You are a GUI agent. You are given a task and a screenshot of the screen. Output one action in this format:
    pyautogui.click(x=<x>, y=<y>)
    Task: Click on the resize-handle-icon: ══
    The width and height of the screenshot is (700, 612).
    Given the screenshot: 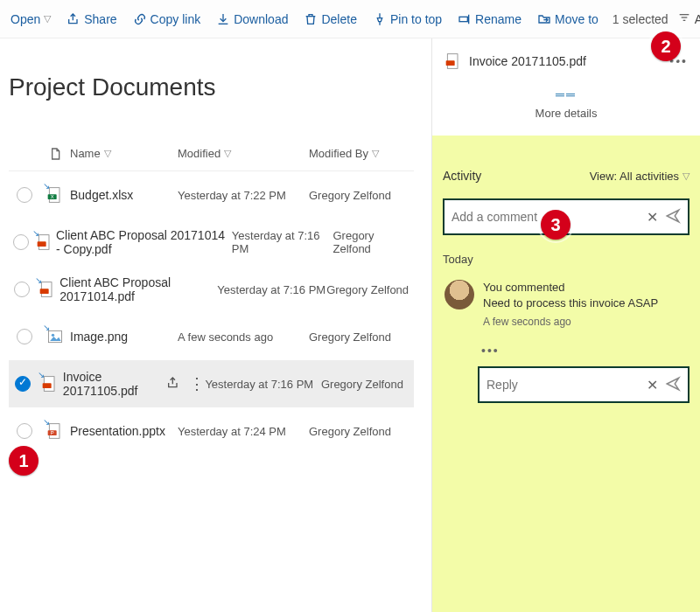 What is the action you would take?
    pyautogui.click(x=566, y=94)
    